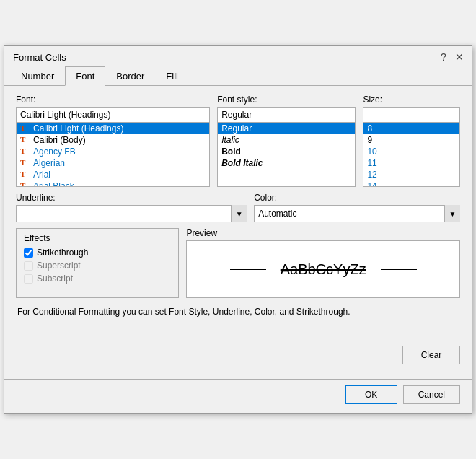  What do you see at coordinates (411, 175) in the screenshot?
I see `list-item: 12` at bounding box center [411, 175].